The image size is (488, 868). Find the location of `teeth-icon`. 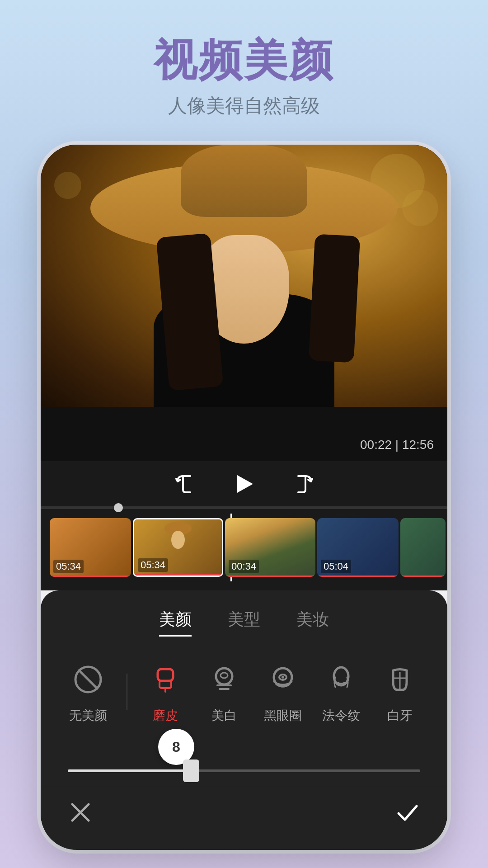

teeth-icon is located at coordinates (400, 679).